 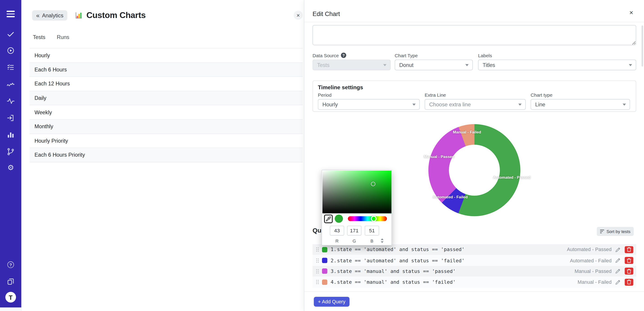 I want to click on trends-icon, so click(x=11, y=84).